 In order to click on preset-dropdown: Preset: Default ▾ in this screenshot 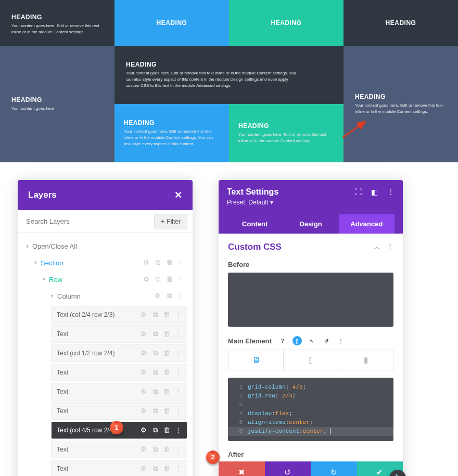, I will do `click(311, 205)`.